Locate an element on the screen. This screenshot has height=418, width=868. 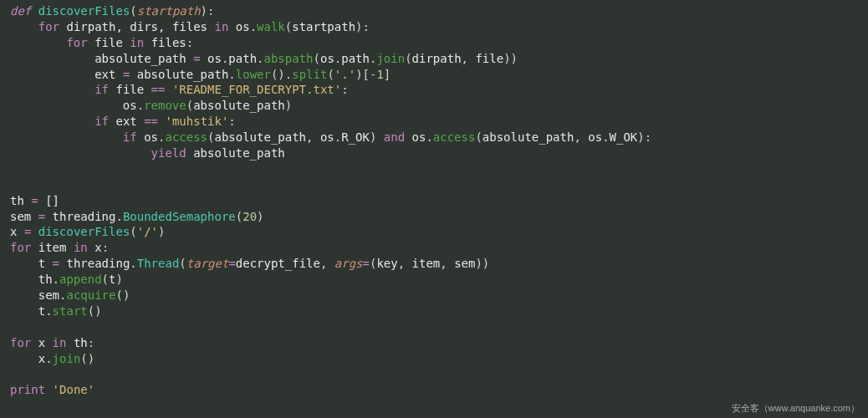
lhs: sem is located at coordinates (20, 217).